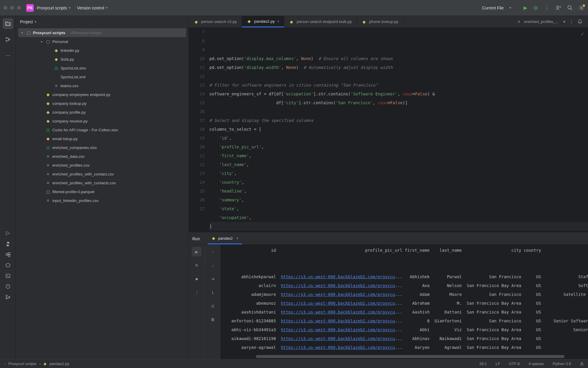 The width and height of the screenshot is (588, 368). Describe the element at coordinates (380, 22) in the screenshot. I see `editor-tab: ◆phone lookup.py` at that location.